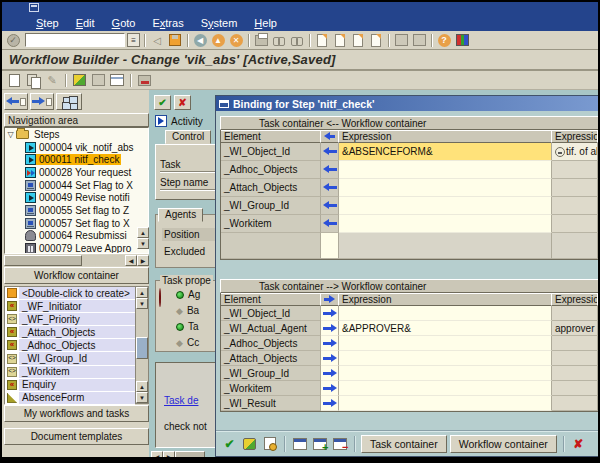  Describe the element at coordinates (358, 40) in the screenshot. I see `next-page-icon` at that location.